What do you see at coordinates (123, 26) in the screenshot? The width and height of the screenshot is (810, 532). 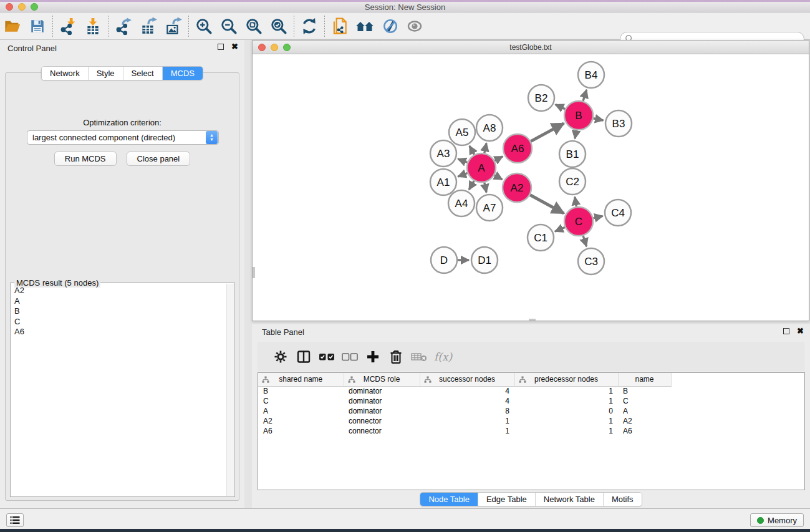 I see `export-network-icon` at bounding box center [123, 26].